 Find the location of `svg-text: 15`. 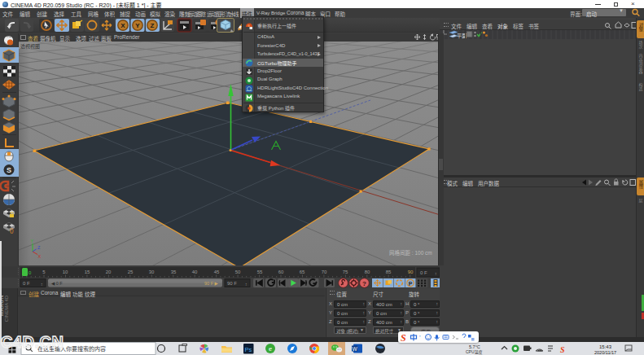

svg-text: 15 is located at coordinates (88, 272).